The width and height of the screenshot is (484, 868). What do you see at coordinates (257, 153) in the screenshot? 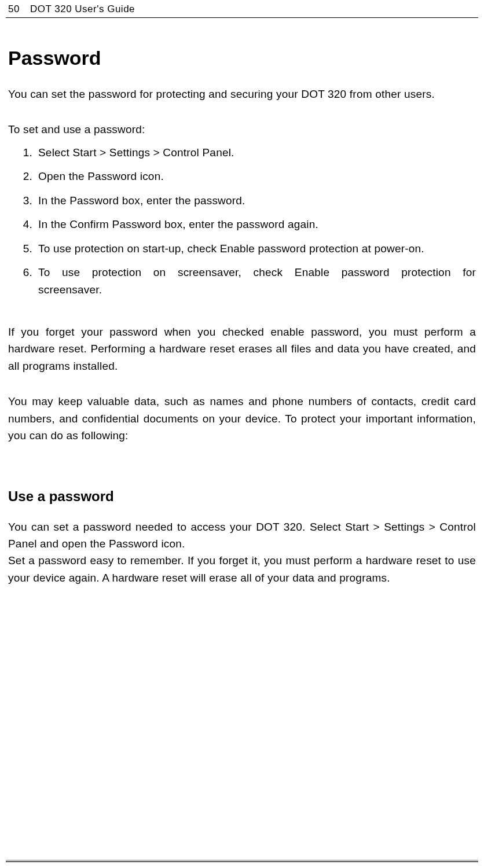
I see `list-item: 1. Select Start > Settings > Control Pan…` at bounding box center [257, 153].